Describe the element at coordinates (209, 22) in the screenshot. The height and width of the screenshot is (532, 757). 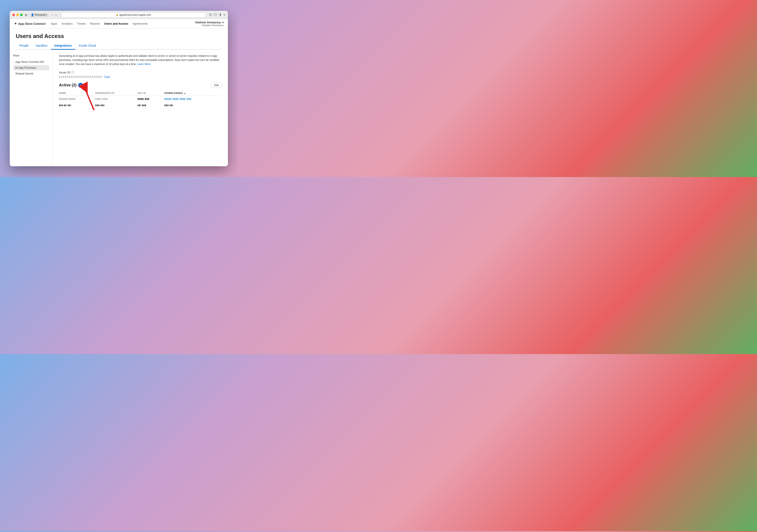
I see `user-name: Vladislav Smolyanoy ▾` at that location.